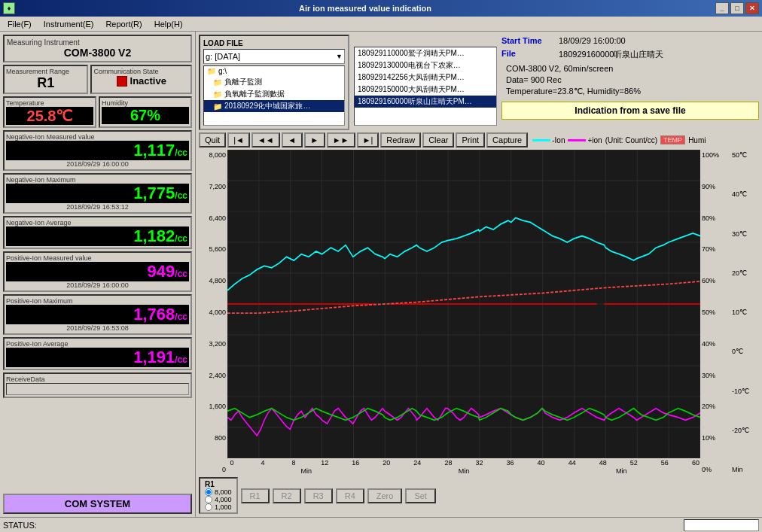  I want to click on file-key: File, so click(528, 54).